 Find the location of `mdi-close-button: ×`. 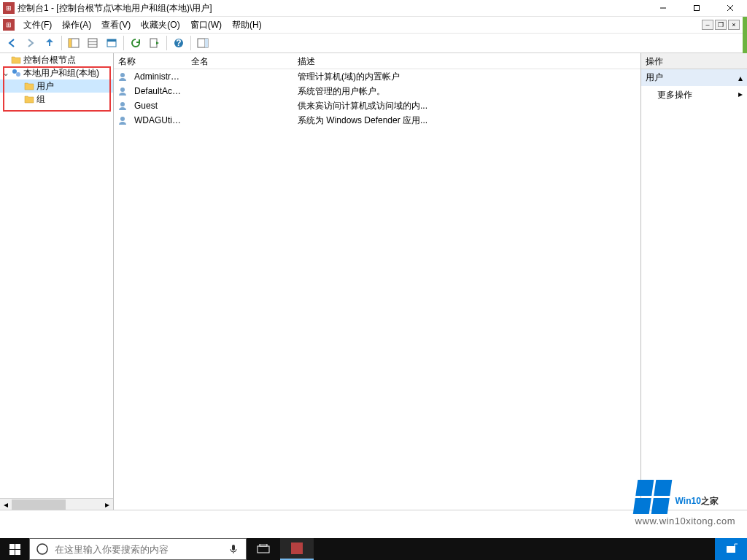

mdi-close-button: × is located at coordinates (734, 25).